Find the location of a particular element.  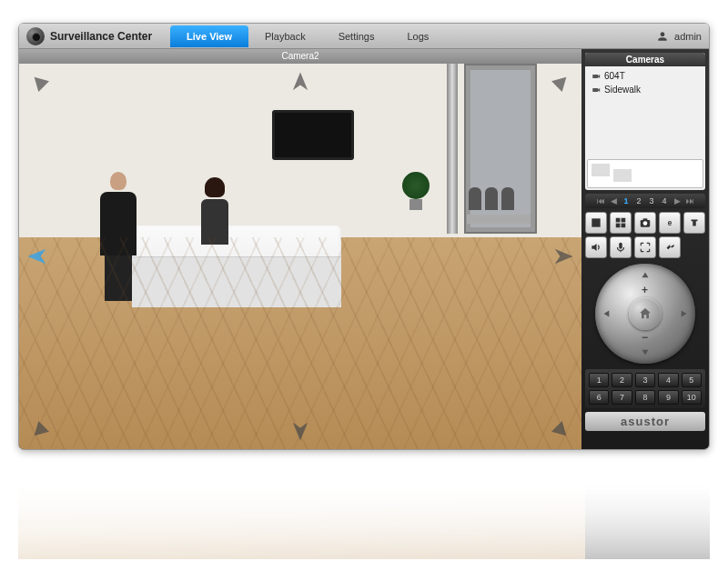

page-prev: ◀ is located at coordinates (613, 201).